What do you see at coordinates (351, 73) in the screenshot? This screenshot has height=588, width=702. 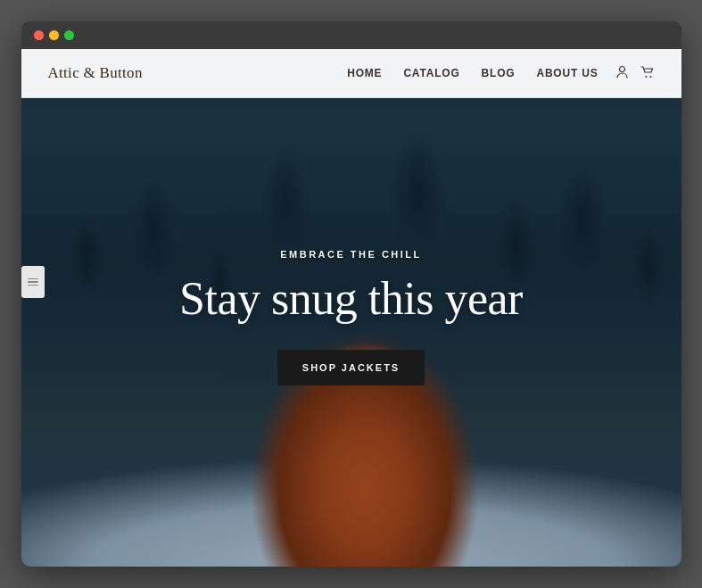 I see `navbar: Attic & Button HOME CATALOG BLOG ABOUT U…` at bounding box center [351, 73].